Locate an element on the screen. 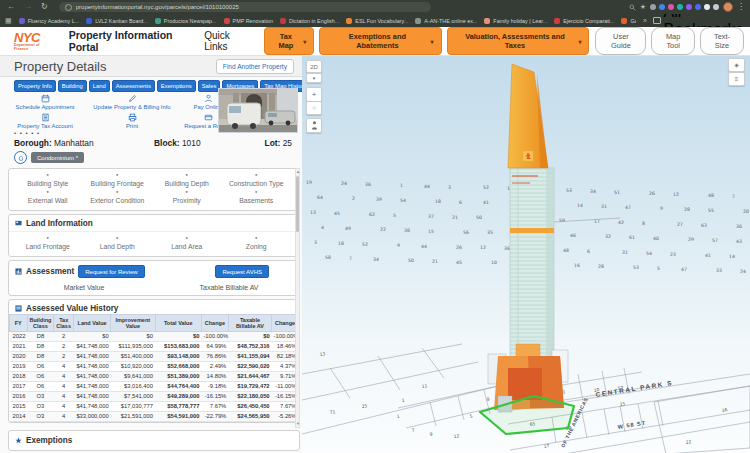  map-collapse-button: ▾ is located at coordinates (314, 78).